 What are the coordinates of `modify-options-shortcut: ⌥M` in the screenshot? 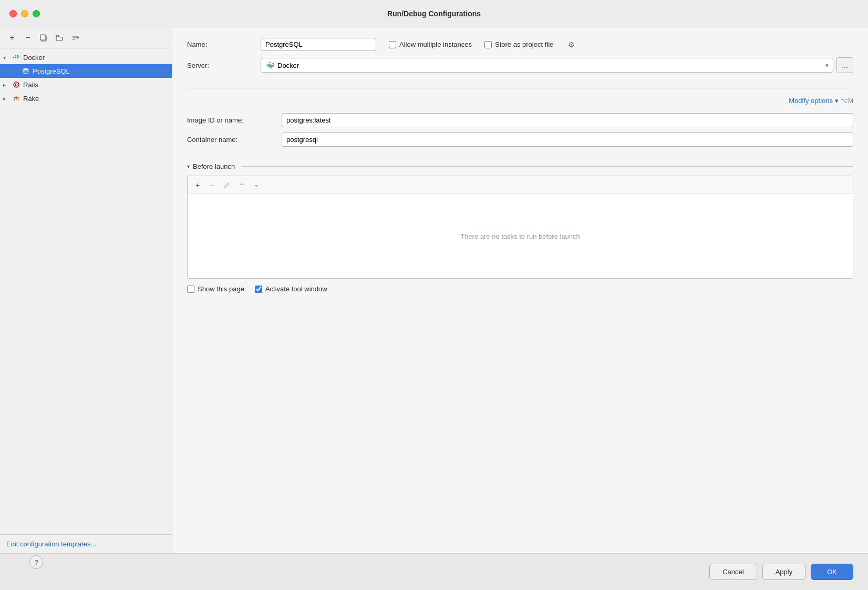 It's located at (847, 101).